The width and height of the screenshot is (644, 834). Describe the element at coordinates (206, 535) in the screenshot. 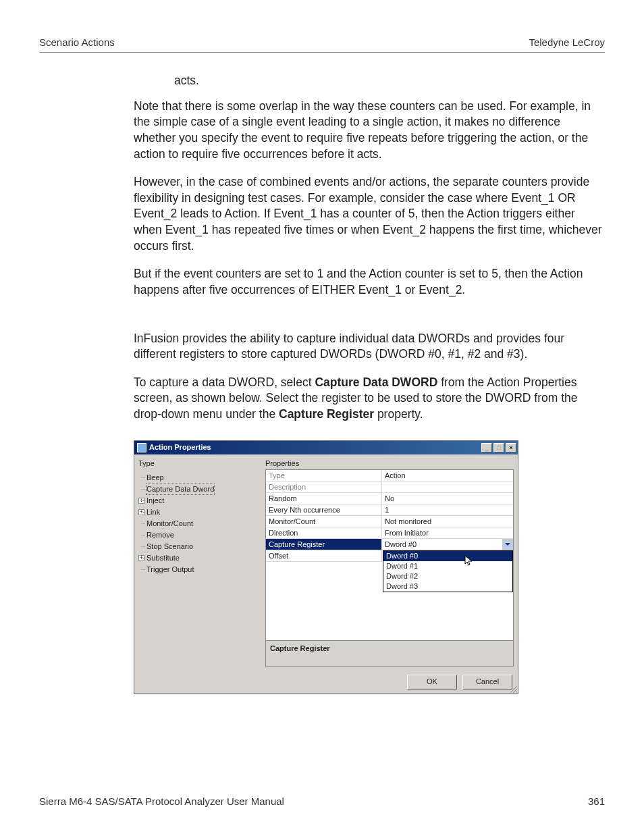

I see `tree-item-remove: Remove` at that location.